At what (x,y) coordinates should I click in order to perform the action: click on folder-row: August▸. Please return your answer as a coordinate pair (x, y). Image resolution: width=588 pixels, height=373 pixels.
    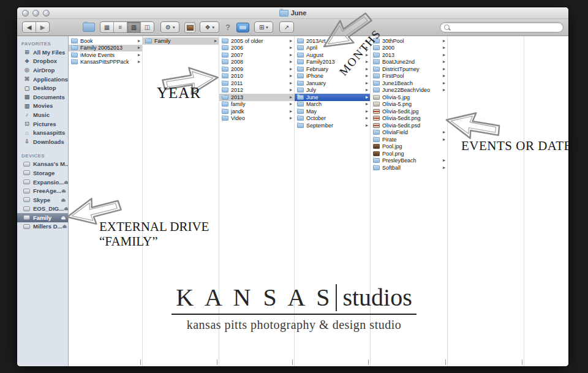
    Looking at the image, I should click on (332, 55).